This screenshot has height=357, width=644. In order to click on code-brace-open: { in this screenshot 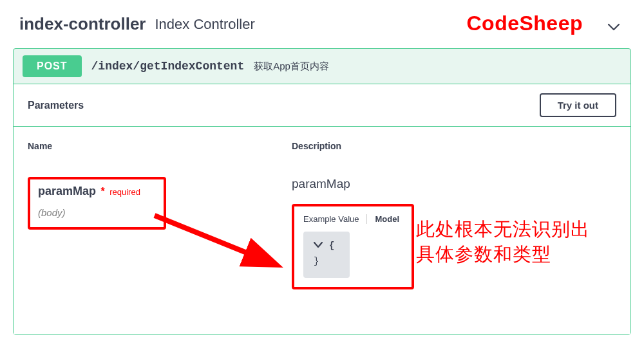, I will do `click(332, 246)`.